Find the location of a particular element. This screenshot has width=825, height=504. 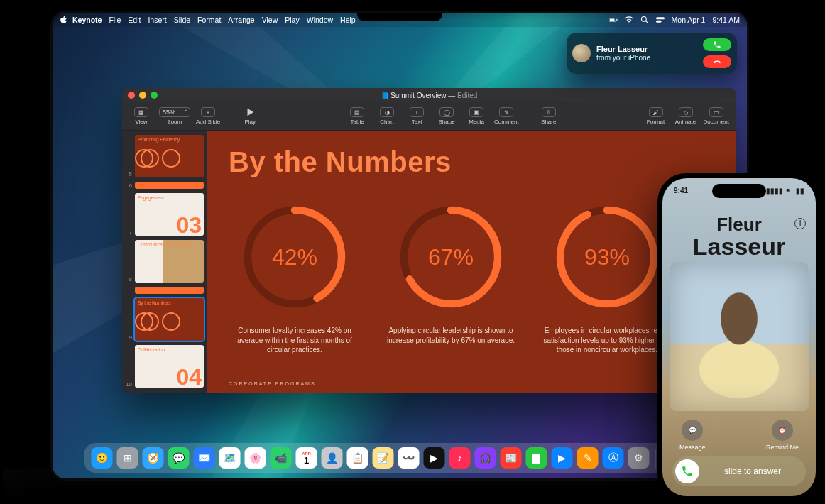

dock-freeform: 〰️ is located at coordinates (409, 458).